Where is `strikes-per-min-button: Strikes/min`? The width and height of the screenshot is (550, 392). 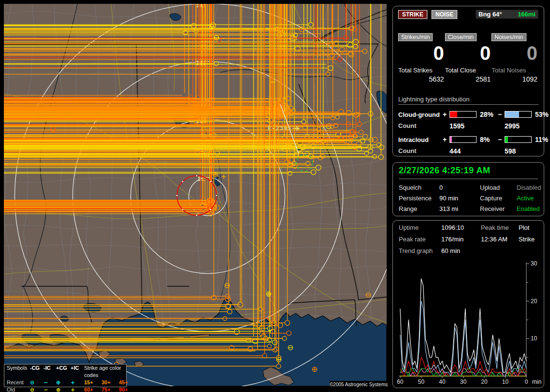
strikes-per-min-button: Strikes/min is located at coordinates (416, 37).